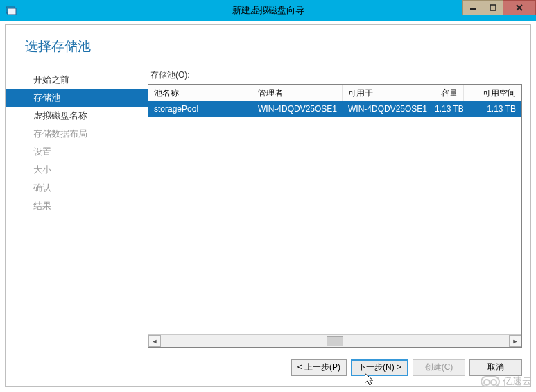 The height and width of the screenshot is (392, 536). I want to click on step-size: 大小, so click(76, 170).